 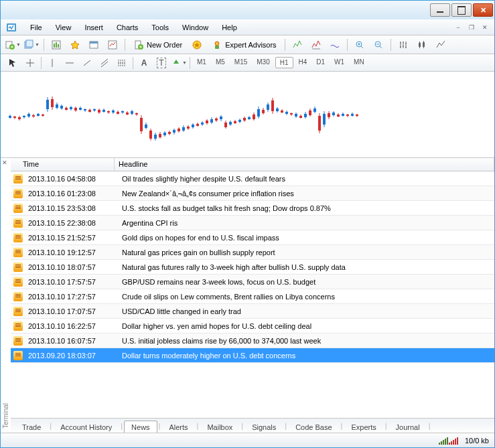 What do you see at coordinates (339, 63) in the screenshot?
I see `timeframe-w1: W1` at bounding box center [339, 63].